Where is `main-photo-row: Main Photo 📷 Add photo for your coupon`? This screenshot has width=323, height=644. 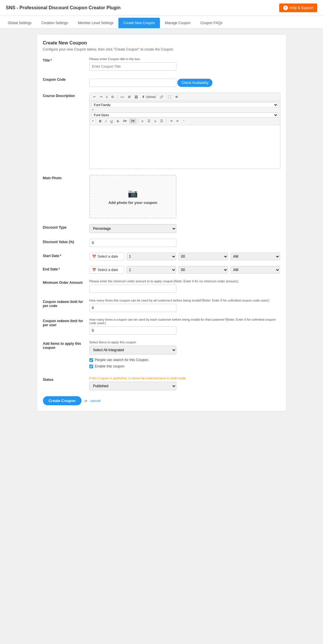 main-photo-row: Main Photo 📷 Add photo for your coupon is located at coordinates (162, 197).